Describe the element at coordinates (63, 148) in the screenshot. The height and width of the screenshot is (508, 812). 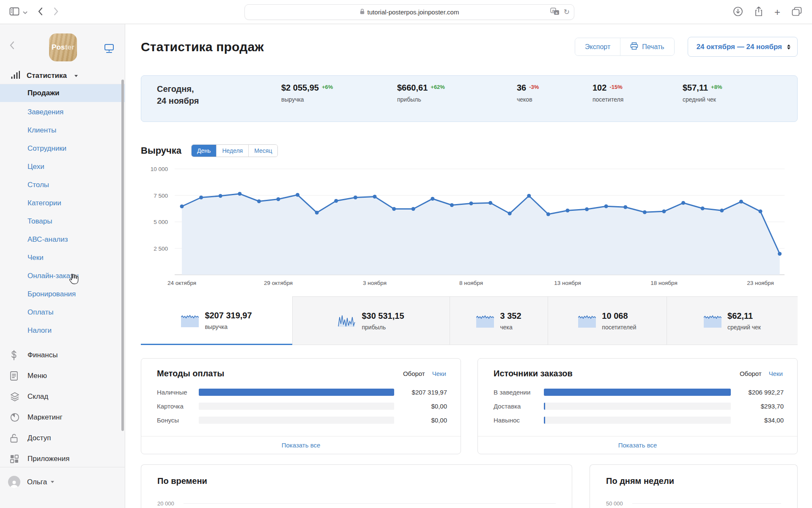
I see `sidebar-item-сотрудники: Сотрудники` at that location.